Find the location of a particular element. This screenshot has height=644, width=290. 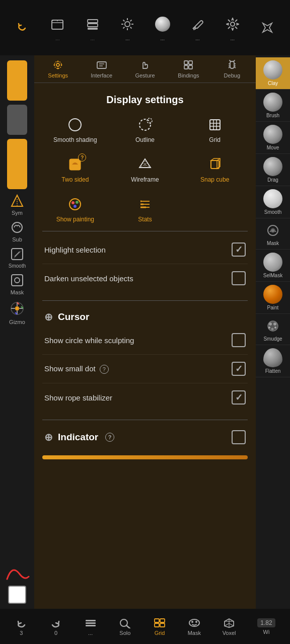

show-painting-label: Show painting is located at coordinates (76, 219).